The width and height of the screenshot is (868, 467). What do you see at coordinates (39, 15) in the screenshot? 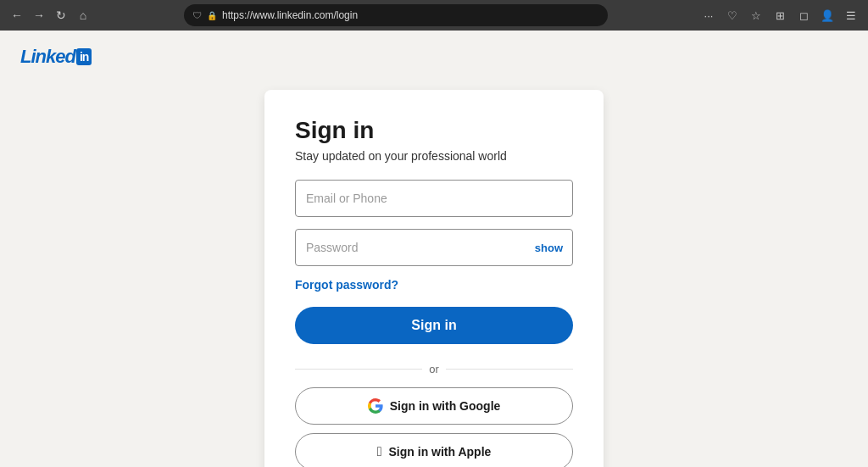
I see `forward-button: →` at bounding box center [39, 15].